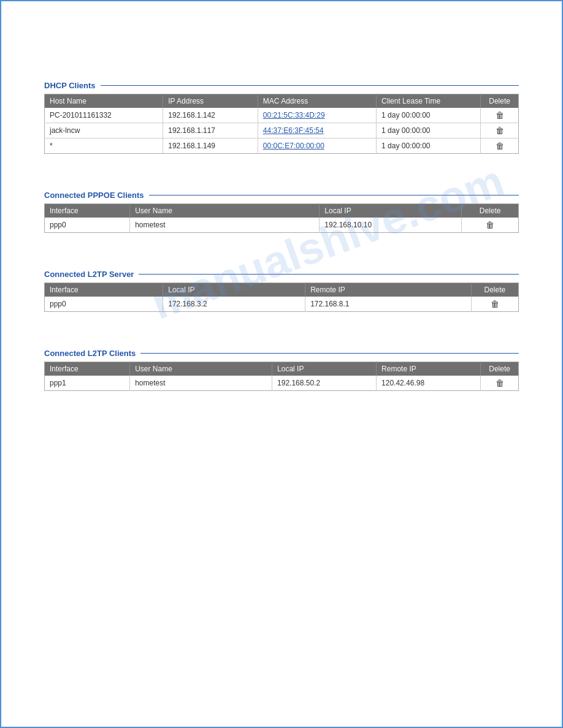 The width and height of the screenshot is (563, 728). What do you see at coordinates (282, 226) in the screenshot?
I see `pppoe-row-0: ppp0 hometest 192.168.10.10 🗑` at bounding box center [282, 226].